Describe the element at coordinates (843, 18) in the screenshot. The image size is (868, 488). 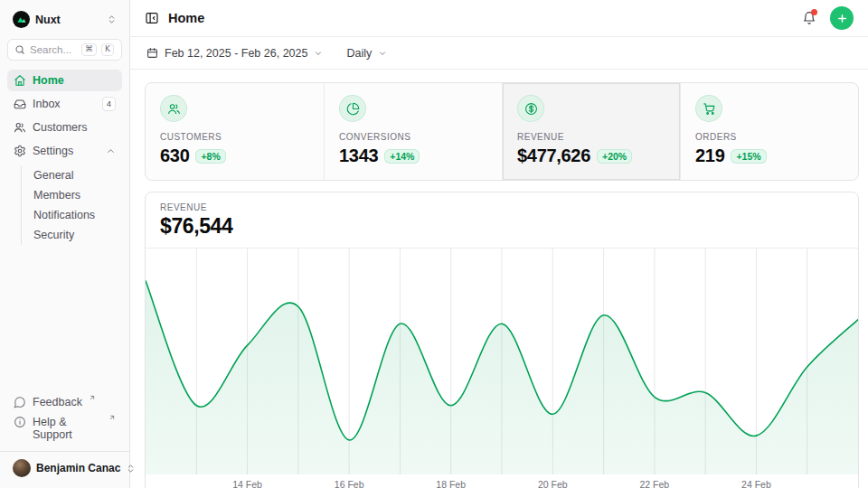
I see `plus-icon` at that location.